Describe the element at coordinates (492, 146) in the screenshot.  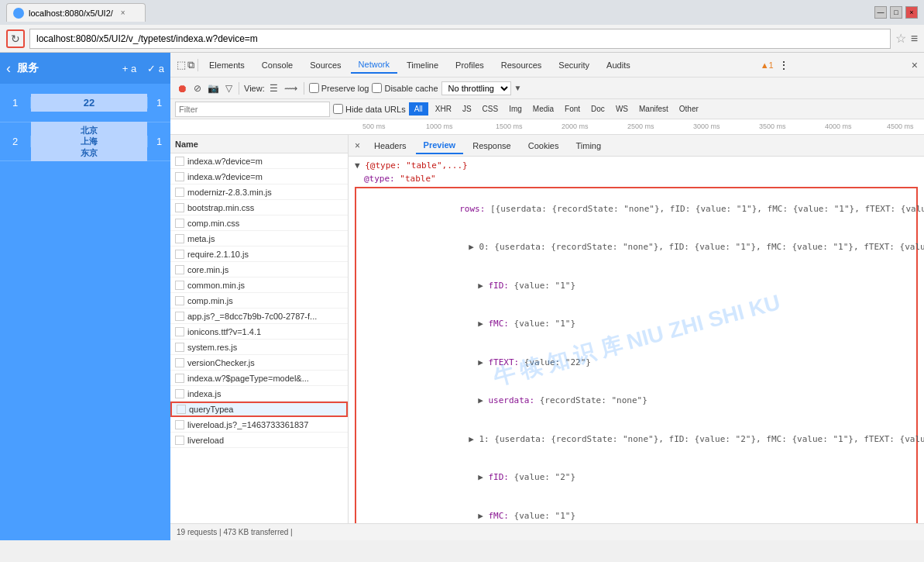
I see `resp-tab-response: Response` at that location.